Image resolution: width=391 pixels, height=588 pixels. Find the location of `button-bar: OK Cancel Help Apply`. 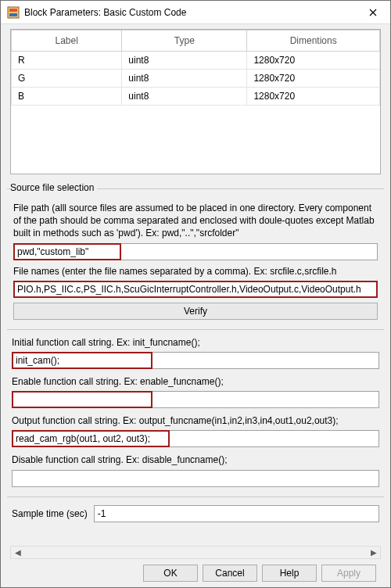

button-bar: OK Cancel Help Apply is located at coordinates (196, 573).